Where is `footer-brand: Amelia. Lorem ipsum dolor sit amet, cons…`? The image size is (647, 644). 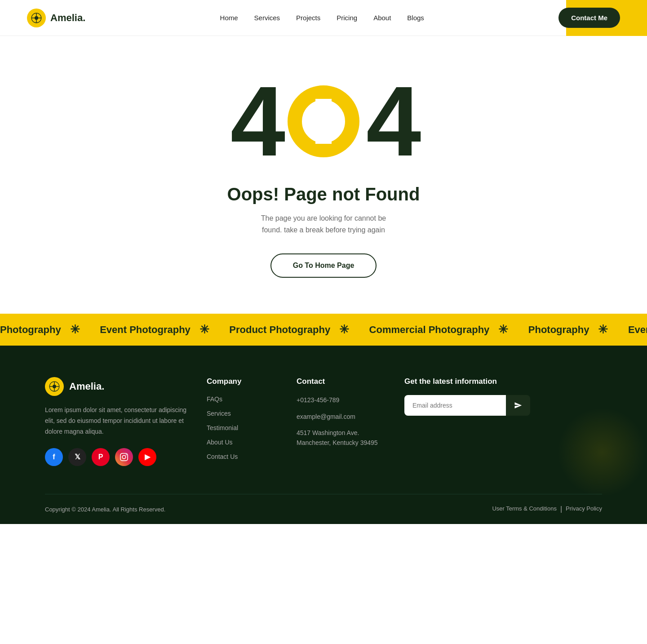 footer-brand: Amelia. Lorem ipsum dolor sit amet, cons… is located at coordinates (117, 422).